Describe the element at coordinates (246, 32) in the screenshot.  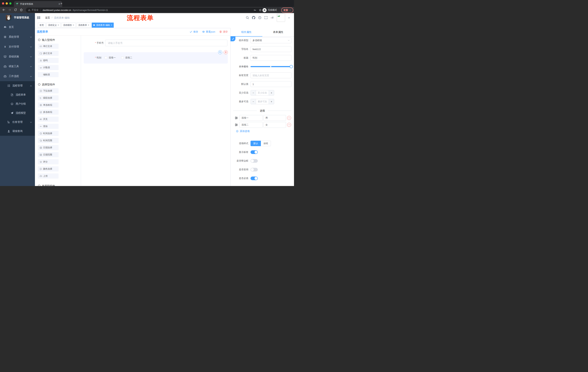
I see `tab-component-props: 组件属性` at that location.